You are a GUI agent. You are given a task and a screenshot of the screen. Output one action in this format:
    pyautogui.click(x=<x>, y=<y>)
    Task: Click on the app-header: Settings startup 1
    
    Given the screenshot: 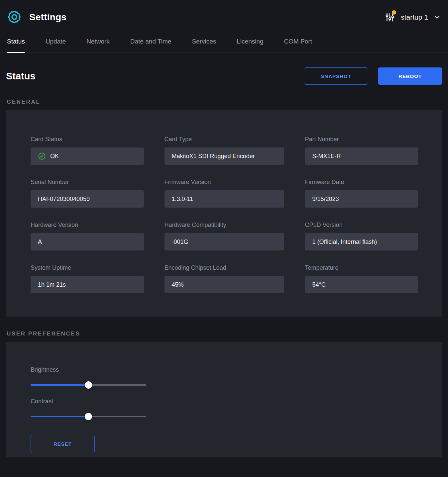 What is the action you would take?
    pyautogui.click(x=224, y=17)
    